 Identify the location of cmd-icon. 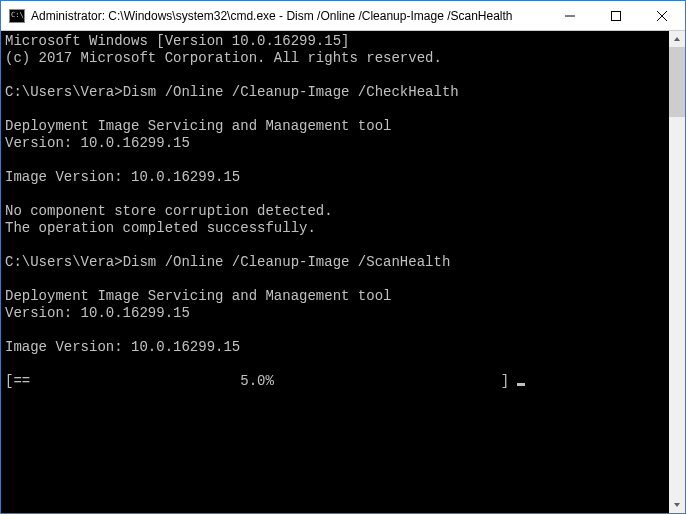
(17, 16).